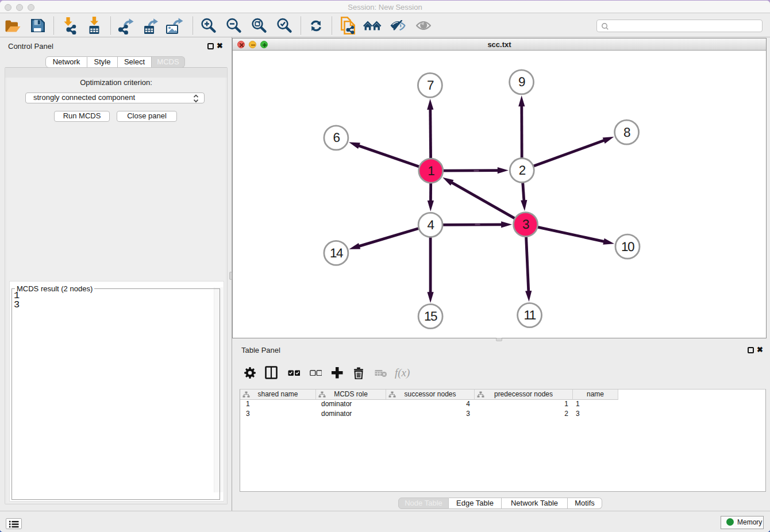 Image resolution: width=770 pixels, height=532 pixels. I want to click on svg-text: 6, so click(336, 138).